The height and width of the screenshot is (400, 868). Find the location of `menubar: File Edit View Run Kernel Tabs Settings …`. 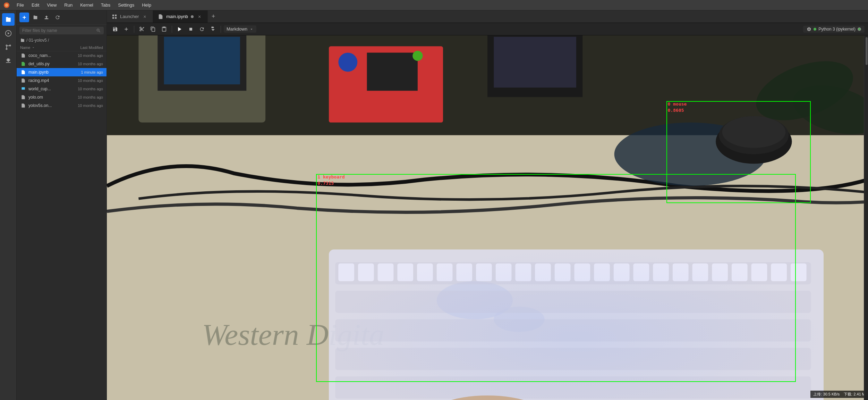

menubar: File Edit View Run Kernel Tabs Settings … is located at coordinates (434, 5).